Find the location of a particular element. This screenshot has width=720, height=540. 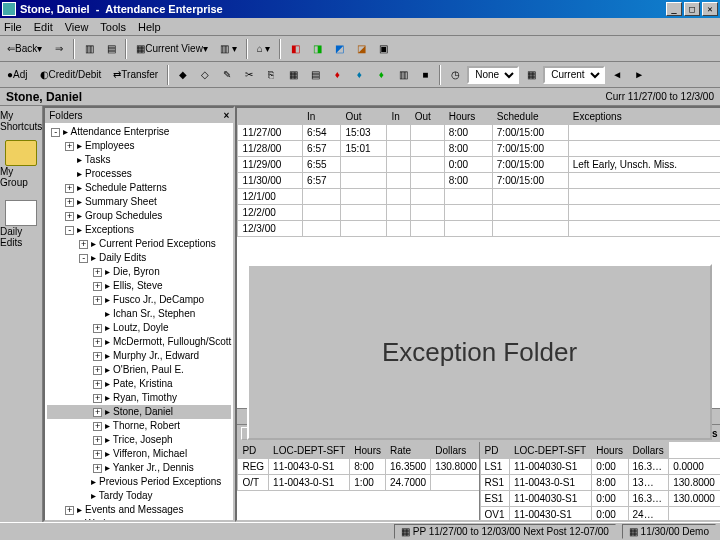

edit-icon-9: ♦ is located at coordinates (359, 75).